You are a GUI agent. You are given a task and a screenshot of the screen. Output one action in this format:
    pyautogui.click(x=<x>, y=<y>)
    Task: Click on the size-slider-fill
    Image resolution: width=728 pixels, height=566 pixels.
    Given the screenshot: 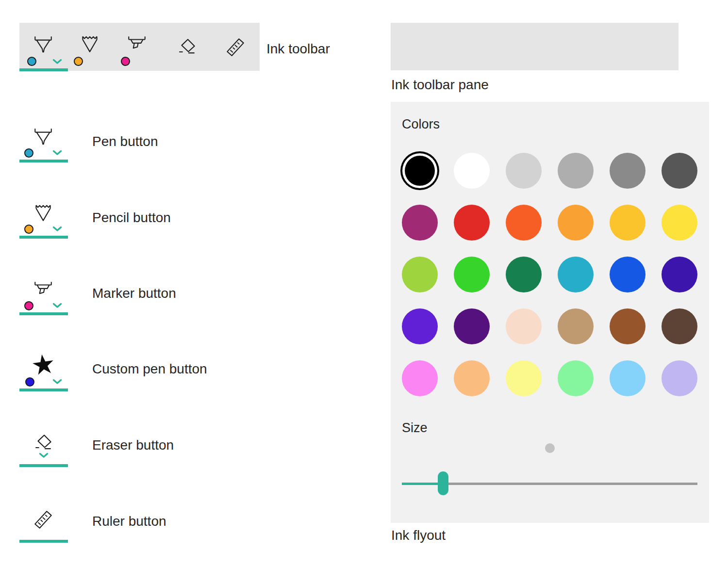 What is the action you would take?
    pyautogui.click(x=422, y=484)
    